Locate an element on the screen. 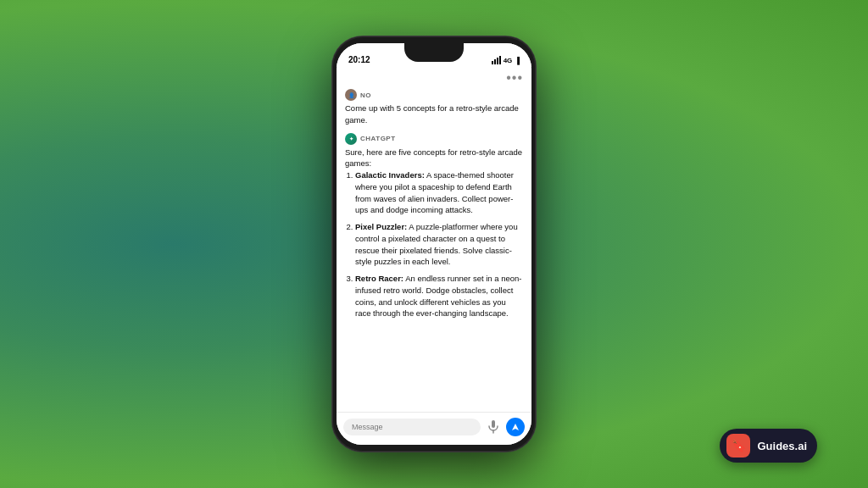 The height and width of the screenshot is (488, 868). list-item: Galactic Invaders: A space-themed shoote… is located at coordinates (439, 193).